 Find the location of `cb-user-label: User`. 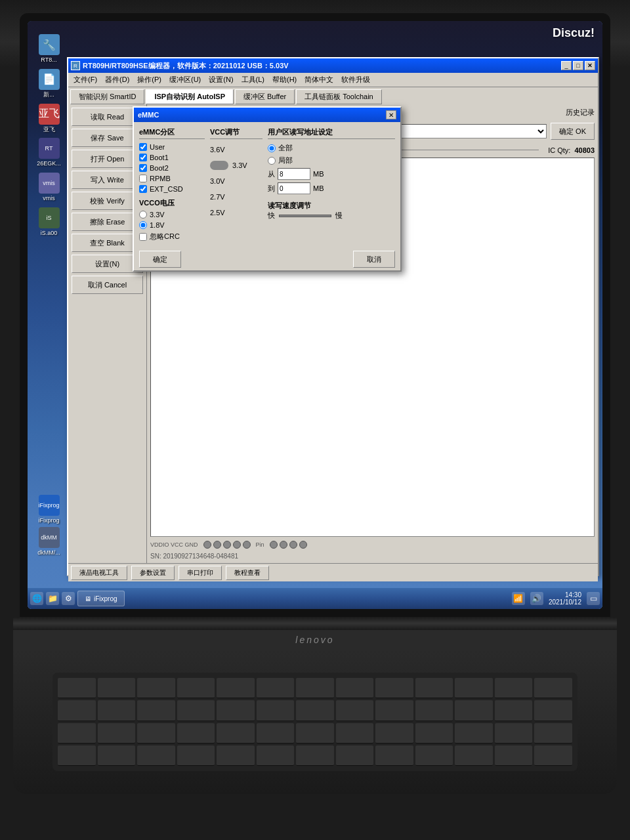

cb-user-label: User is located at coordinates (158, 147).